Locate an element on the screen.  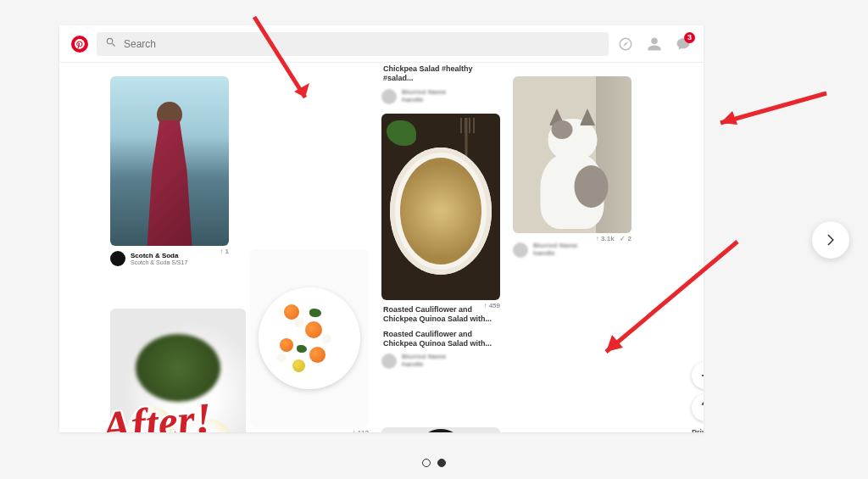
pin-stat: ↑ 459 is located at coordinates (492, 305).